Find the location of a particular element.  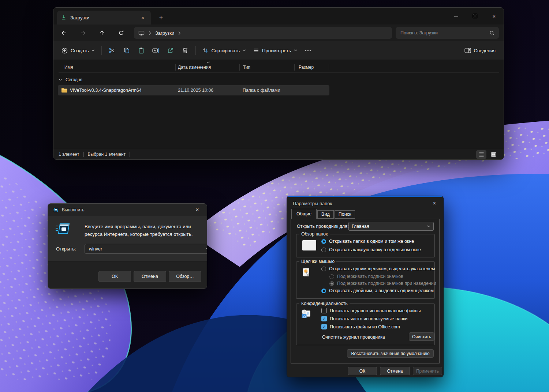

view-button: Просмотреть is located at coordinates (275, 50).